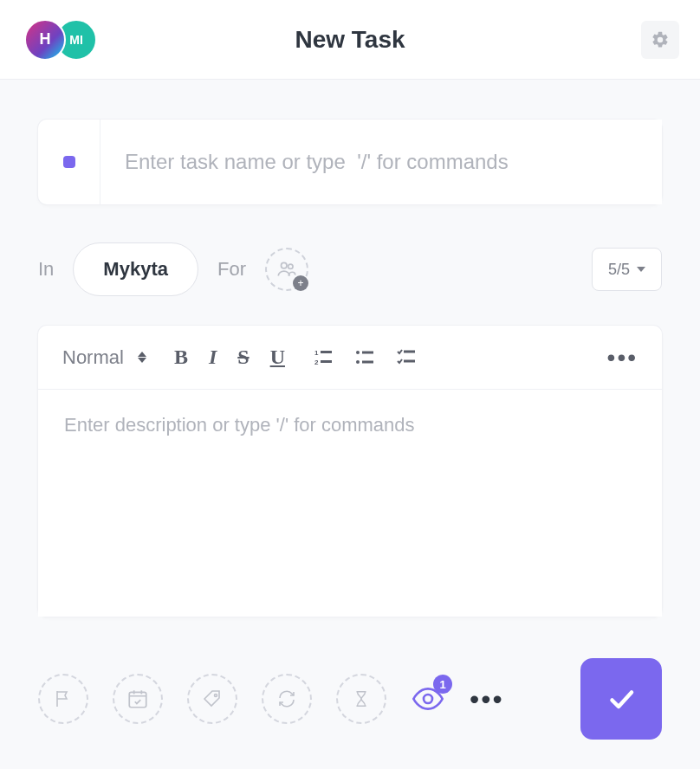 Image resolution: width=700 pixels, height=769 pixels. Describe the element at coordinates (365, 358) in the screenshot. I see `bullet-list-icon` at that location.